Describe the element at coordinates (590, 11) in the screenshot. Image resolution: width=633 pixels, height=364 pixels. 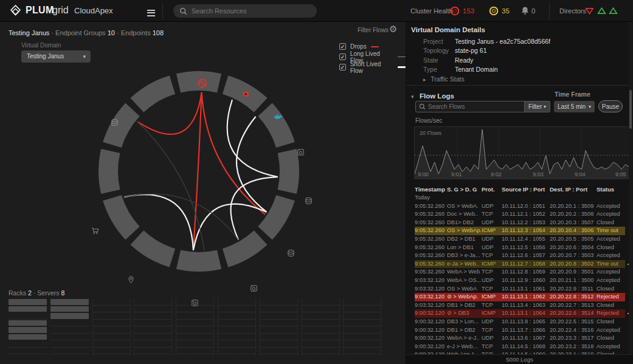
I see `director-down-icon` at that location.